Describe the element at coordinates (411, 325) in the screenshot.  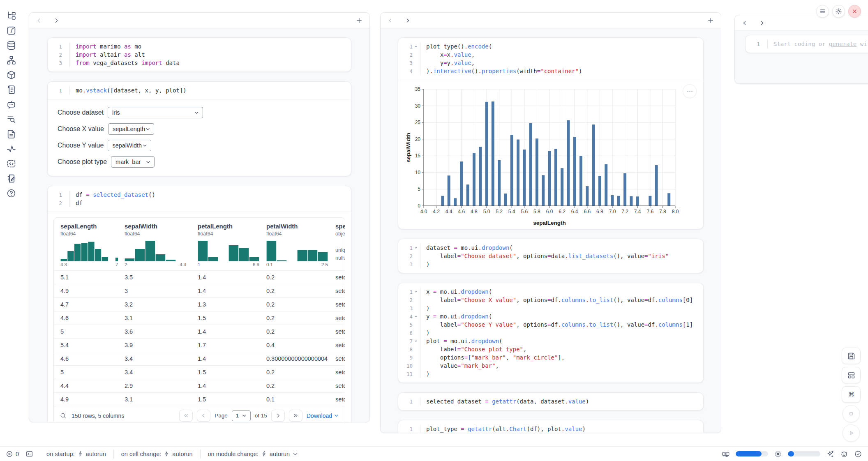
I see `line-number: 5` at that location.